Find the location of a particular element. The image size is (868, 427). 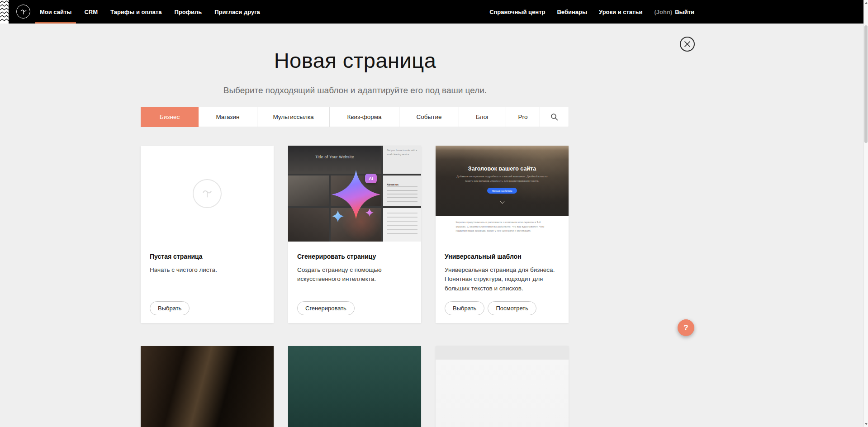

card-title: Универсальный шаблон is located at coordinates (502, 256).